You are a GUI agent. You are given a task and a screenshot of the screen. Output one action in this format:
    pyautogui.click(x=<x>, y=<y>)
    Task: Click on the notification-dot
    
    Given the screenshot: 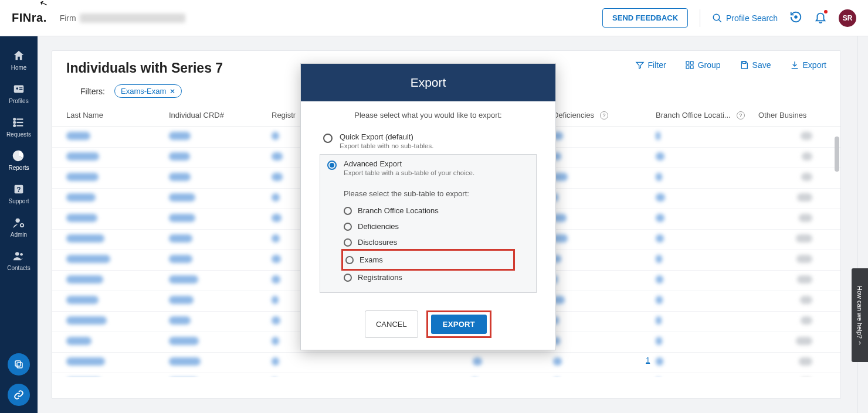 What is the action you would take?
    pyautogui.click(x=826, y=12)
    